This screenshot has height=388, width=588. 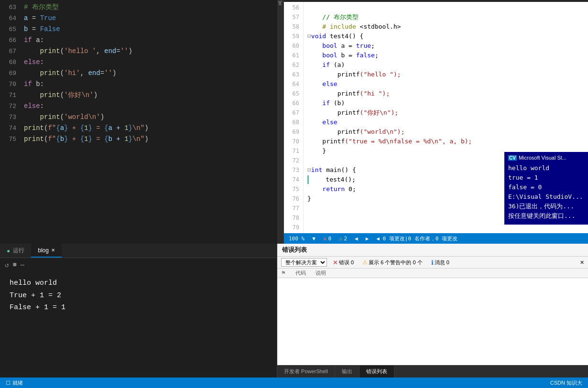 What do you see at coordinates (7, 265) in the screenshot?
I see `refresh-icon: ↺` at bounding box center [7, 265].